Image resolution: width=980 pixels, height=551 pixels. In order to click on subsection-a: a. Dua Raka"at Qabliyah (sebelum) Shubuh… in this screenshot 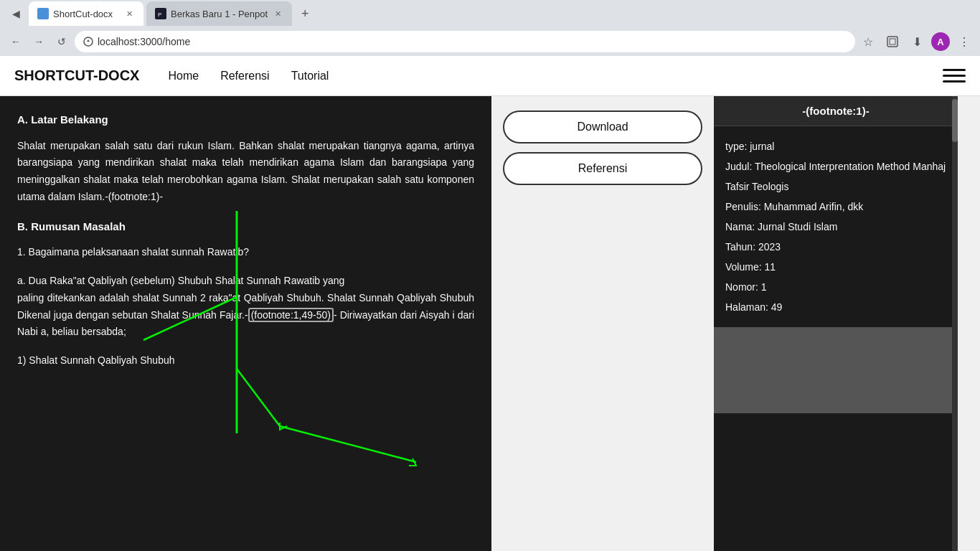, I will do `click(245, 307)`.